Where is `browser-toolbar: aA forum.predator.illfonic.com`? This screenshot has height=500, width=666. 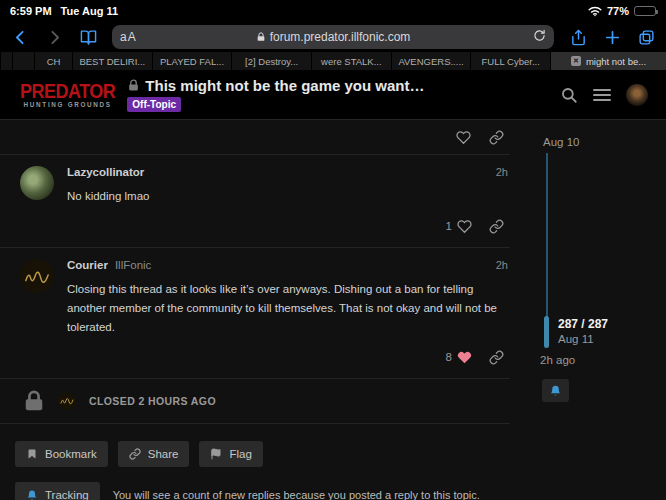 browser-toolbar: aA forum.predator.illfonic.com is located at coordinates (333, 37).